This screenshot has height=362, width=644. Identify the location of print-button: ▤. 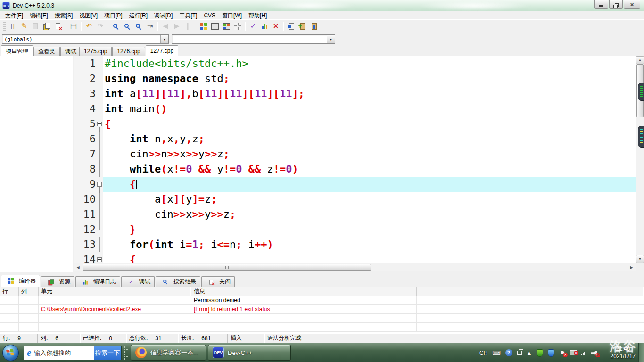
(74, 26).